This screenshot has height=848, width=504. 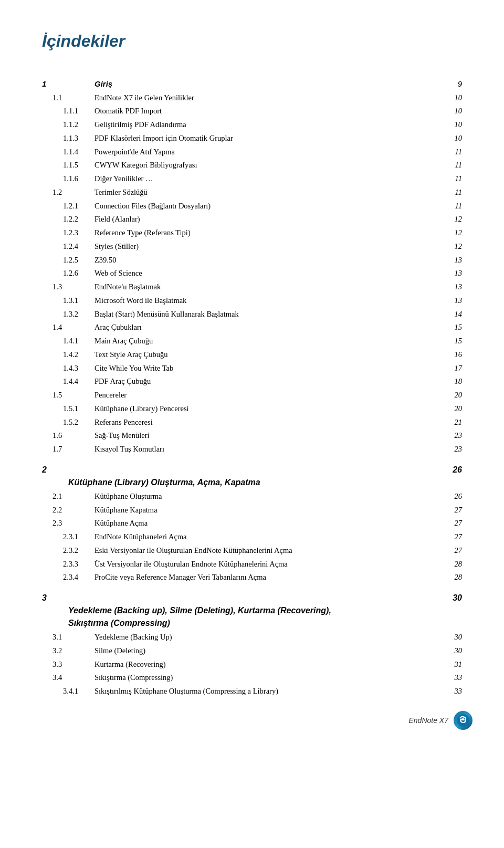 What do you see at coordinates (252, 564) in the screenshot?
I see `toc-row: 2.3.3 Üst Versiyonlar ile Oluşturulan En…` at bounding box center [252, 564].